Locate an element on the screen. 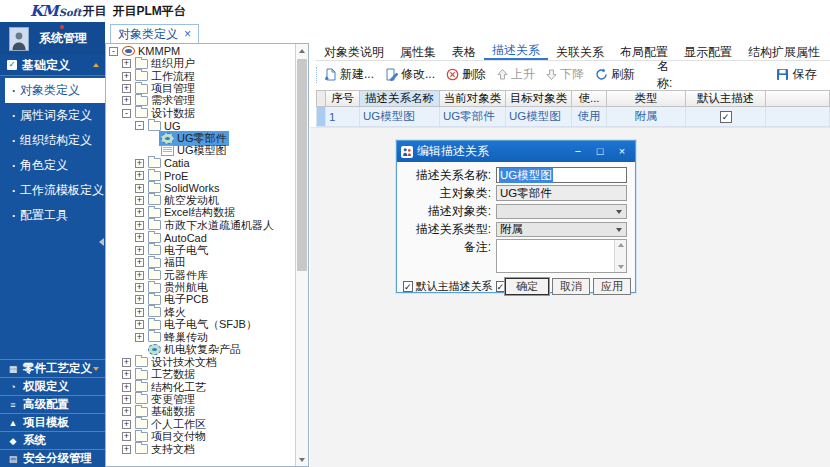 Image resolution: width=830 pixels, height=467 pixels. remark-scrollbar is located at coordinates (620, 256).